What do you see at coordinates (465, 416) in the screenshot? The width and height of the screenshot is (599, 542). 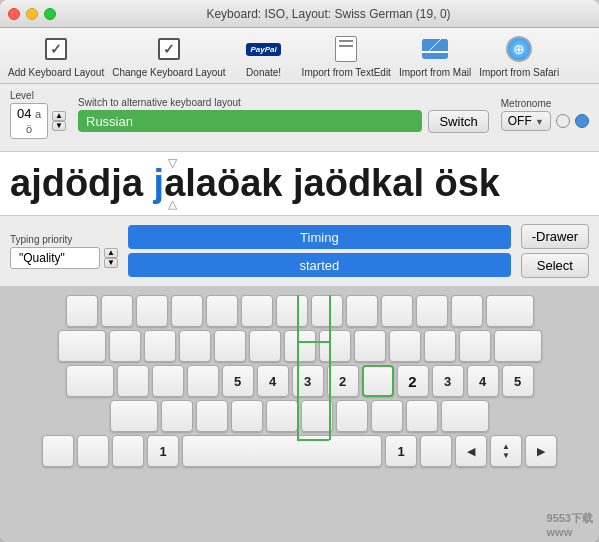 I see `key-shift-right` at bounding box center [465, 416].